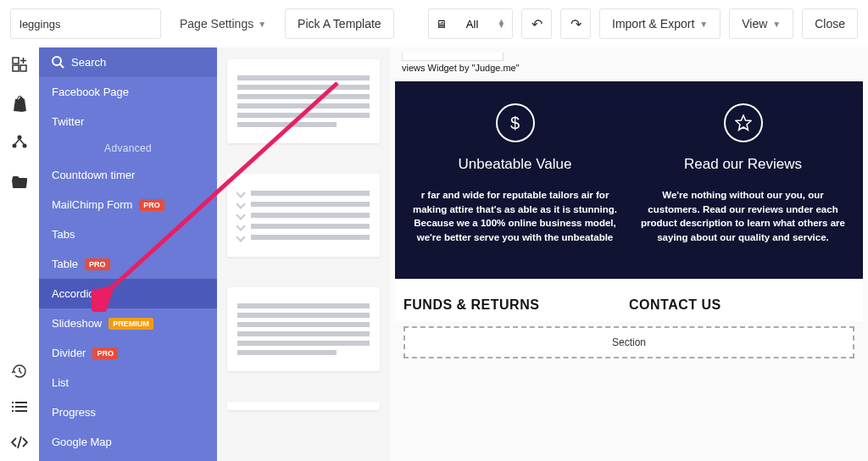 Image resolution: width=868 pixels, height=461 pixels. I want to click on code-icon, so click(19, 442).